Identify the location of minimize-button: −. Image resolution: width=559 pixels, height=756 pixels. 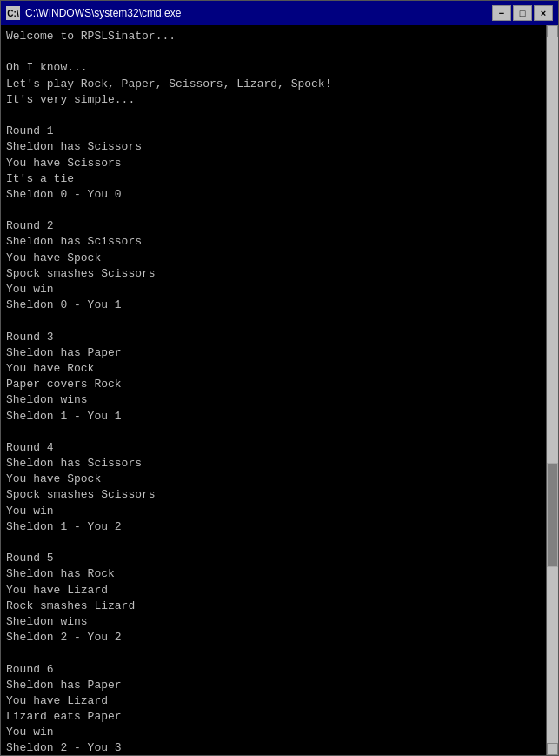
(502, 13).